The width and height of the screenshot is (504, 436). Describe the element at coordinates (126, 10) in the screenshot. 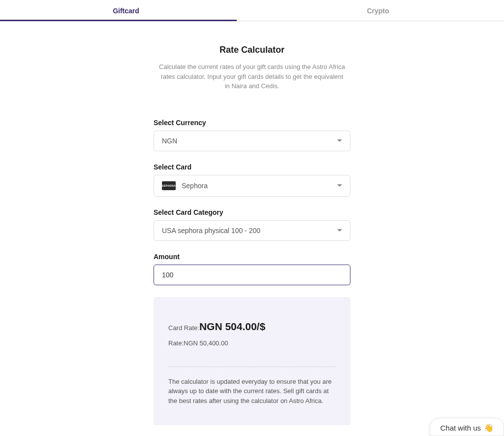

I see `tab-giftcard: Giftcard` at that location.